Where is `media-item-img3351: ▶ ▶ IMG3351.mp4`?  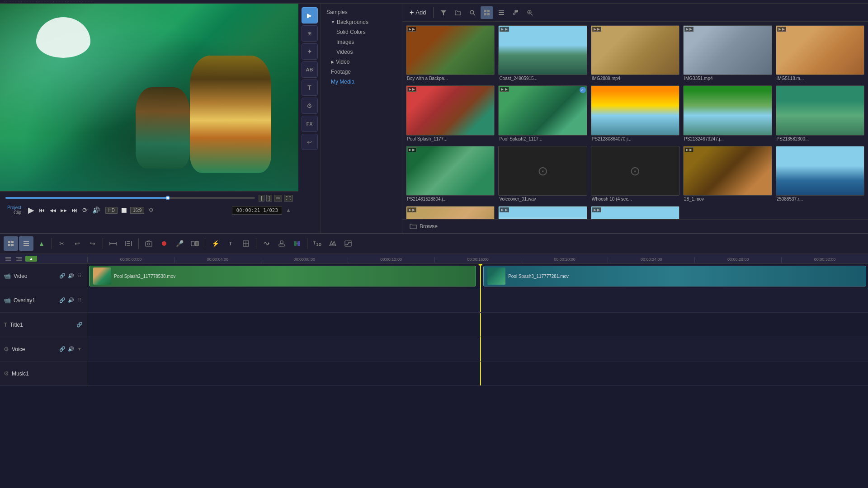 media-item-img3351: ▶ ▶ IMG3351.mp4 is located at coordinates (727, 53).